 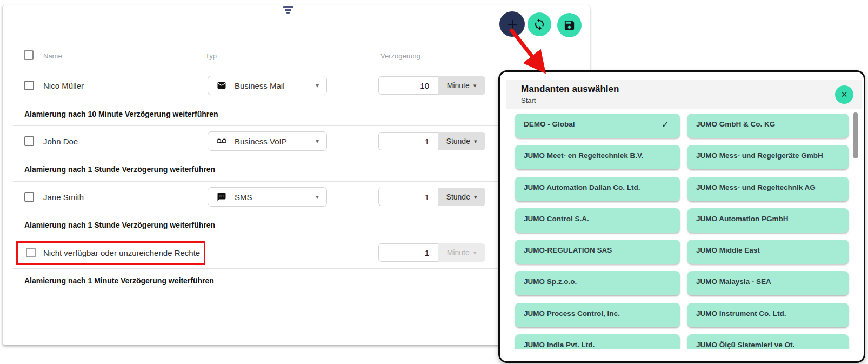 I want to click on save-button, so click(x=570, y=25).